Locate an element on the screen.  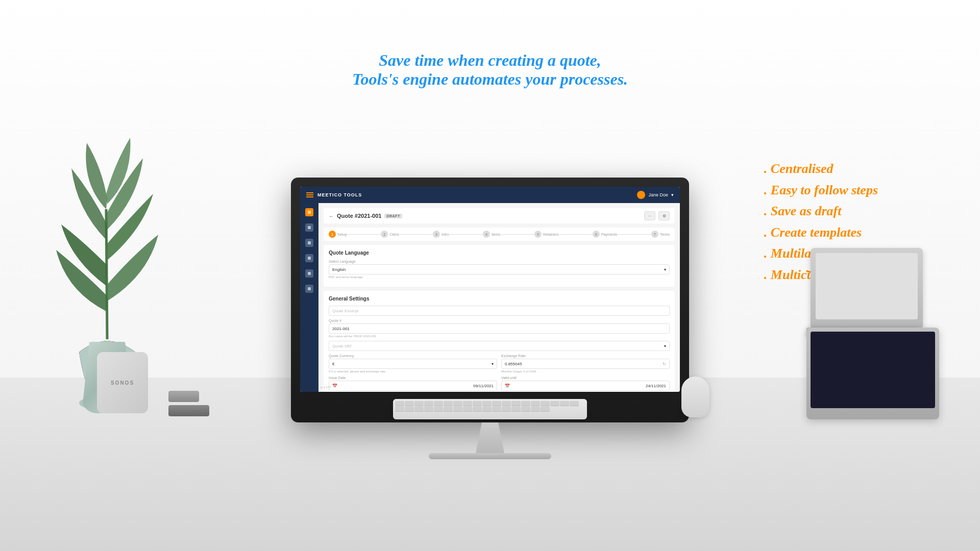
sidebar-icon-lock is located at coordinates (309, 258).